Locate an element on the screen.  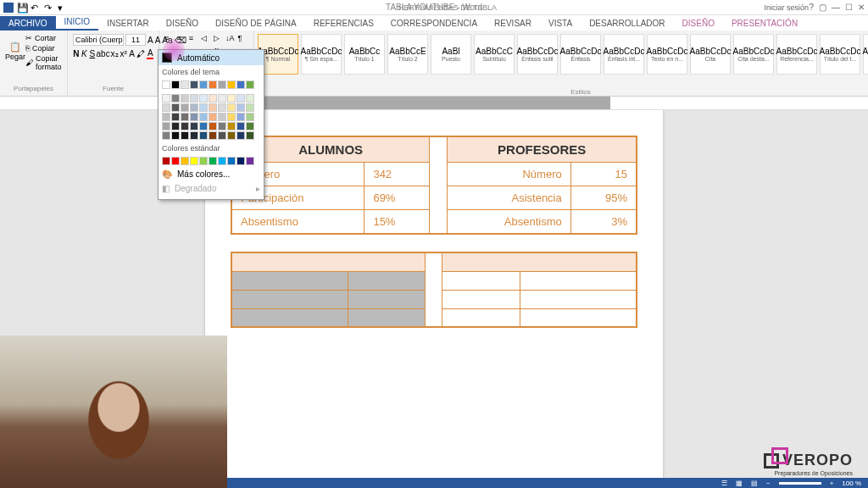
style-t-tulo-1: AaBbCcTítulo 1 is located at coordinates (364, 54).